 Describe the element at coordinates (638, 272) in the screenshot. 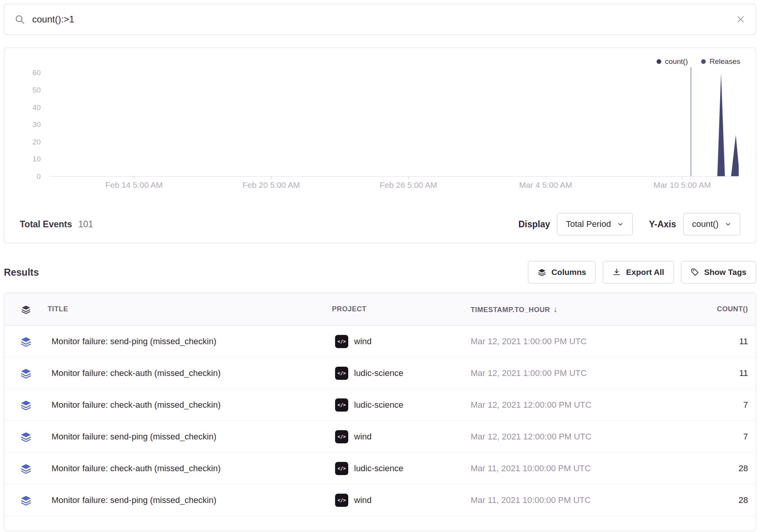

I see `export-all-button: Export All` at that location.